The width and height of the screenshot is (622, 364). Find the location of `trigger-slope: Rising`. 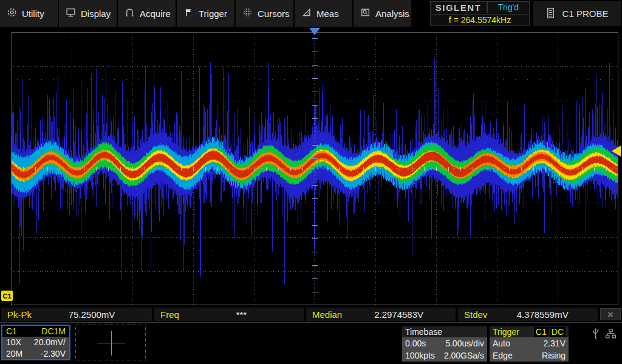

trigger-slope: Rising is located at coordinates (554, 356).